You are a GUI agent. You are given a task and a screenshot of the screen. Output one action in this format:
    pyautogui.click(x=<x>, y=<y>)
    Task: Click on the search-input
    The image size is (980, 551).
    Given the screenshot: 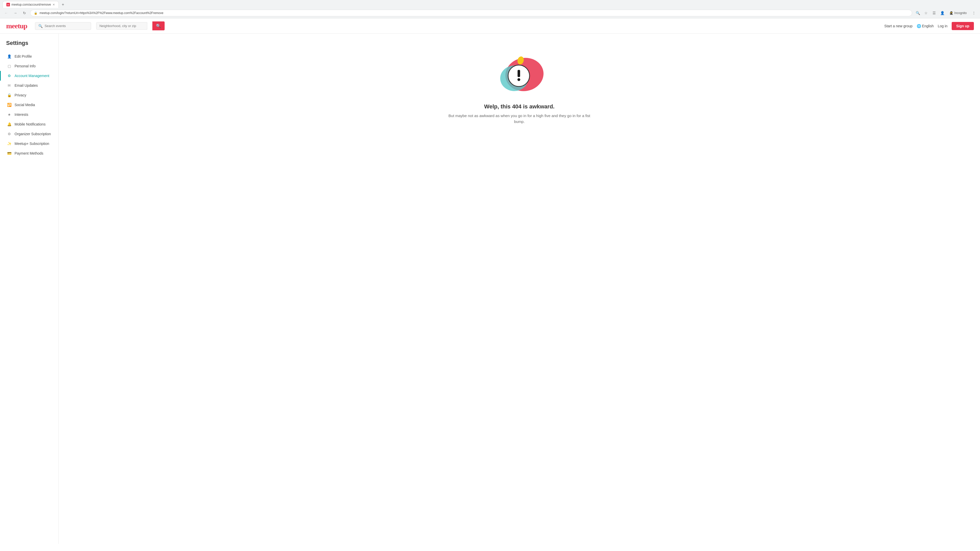 What is the action you would take?
    pyautogui.click(x=65, y=26)
    